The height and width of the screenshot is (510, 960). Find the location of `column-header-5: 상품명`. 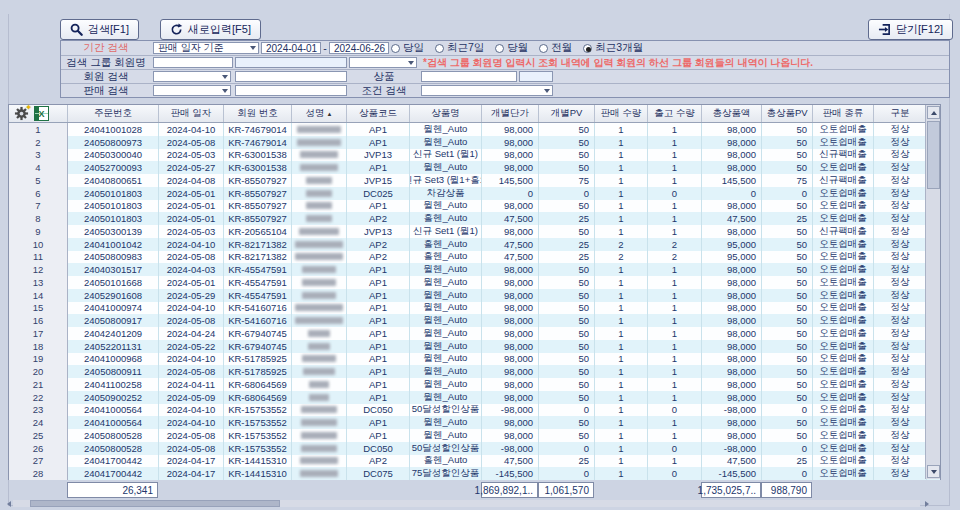

column-header-5: 상품명 is located at coordinates (446, 114).